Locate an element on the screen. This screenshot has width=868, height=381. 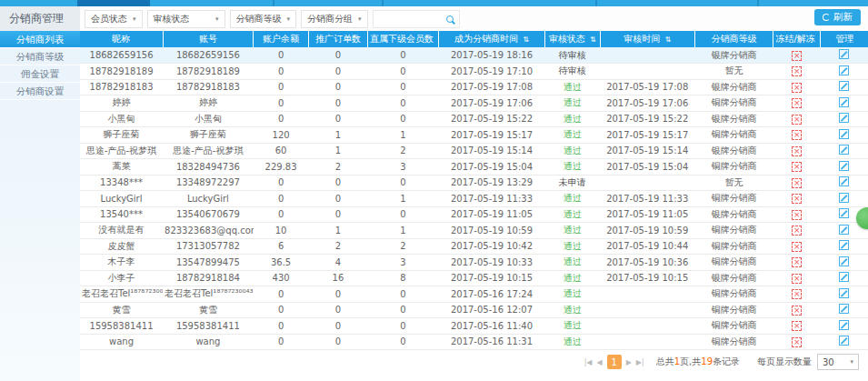
sidebar-item: 分销商等级 is located at coordinates (40, 56).